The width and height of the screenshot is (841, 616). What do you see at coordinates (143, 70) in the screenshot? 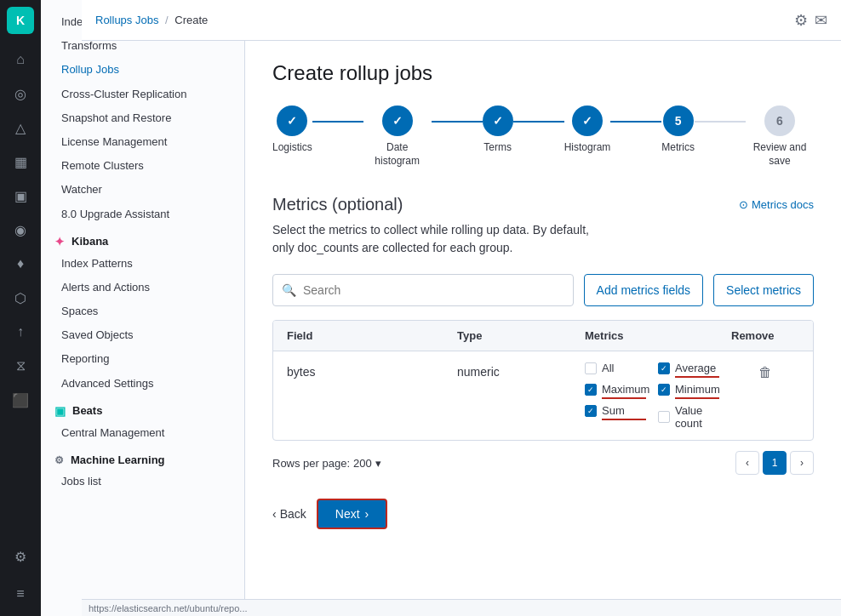
I see `sidebar-item-rollup-jobs: Rollup Jobs` at bounding box center [143, 70].